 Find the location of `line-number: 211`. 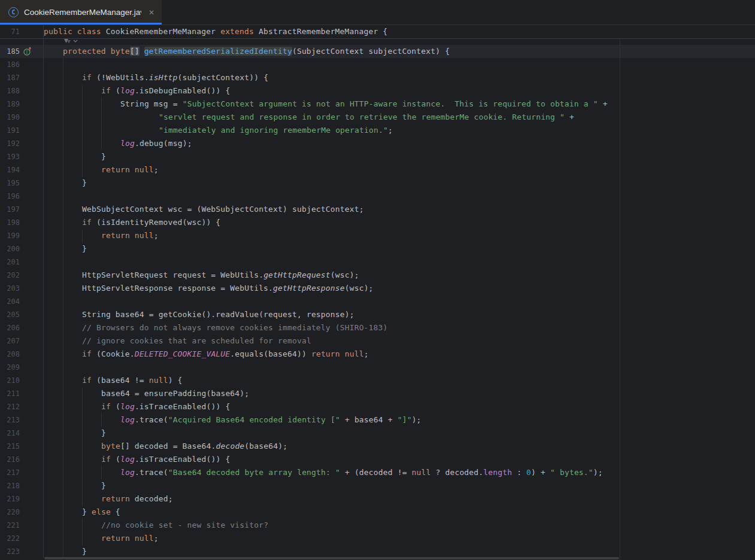

line-number: 211 is located at coordinates (10, 394).